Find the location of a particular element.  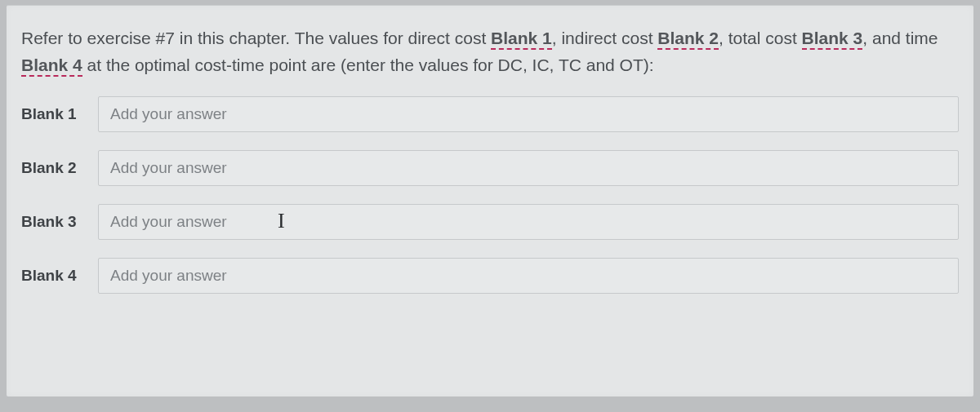

prompt-blank-ref-1: Blank 1 is located at coordinates (521, 39).